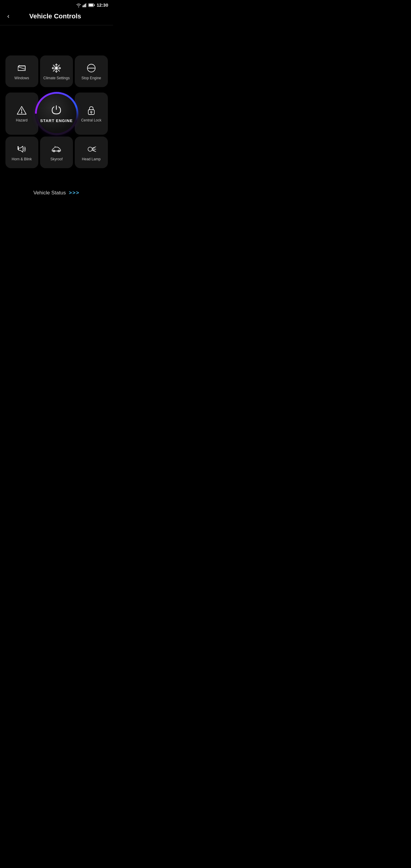  I want to click on signal-icon, so click(85, 5).